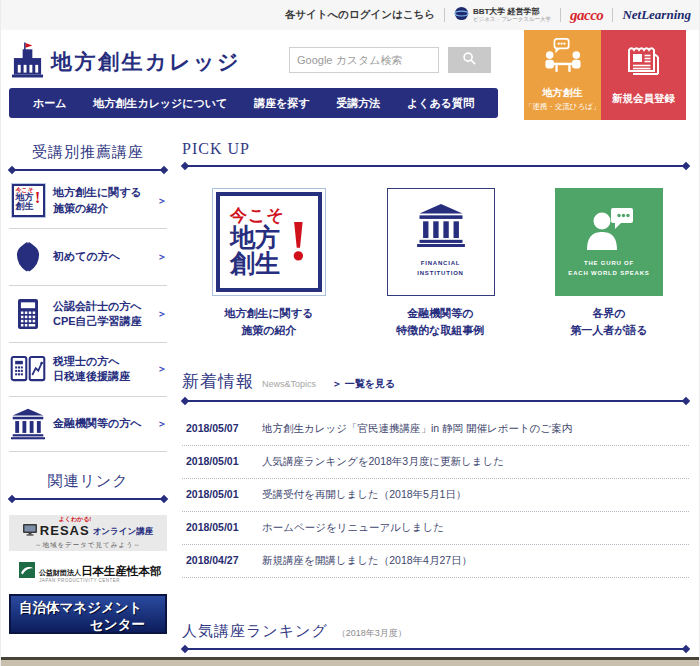 The height and width of the screenshot is (666, 700). I want to click on resas-kicker: よくわかる!, so click(76, 519).